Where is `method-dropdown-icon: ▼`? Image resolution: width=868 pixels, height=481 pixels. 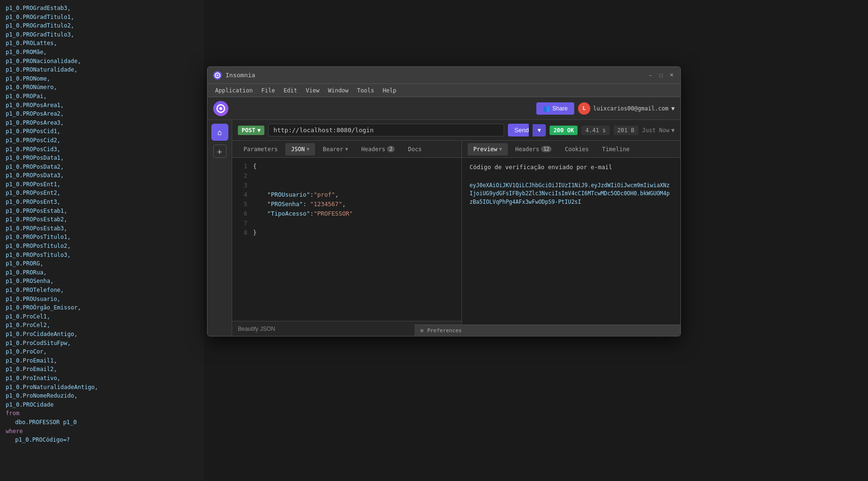 method-dropdown-icon: ▼ is located at coordinates (259, 130).